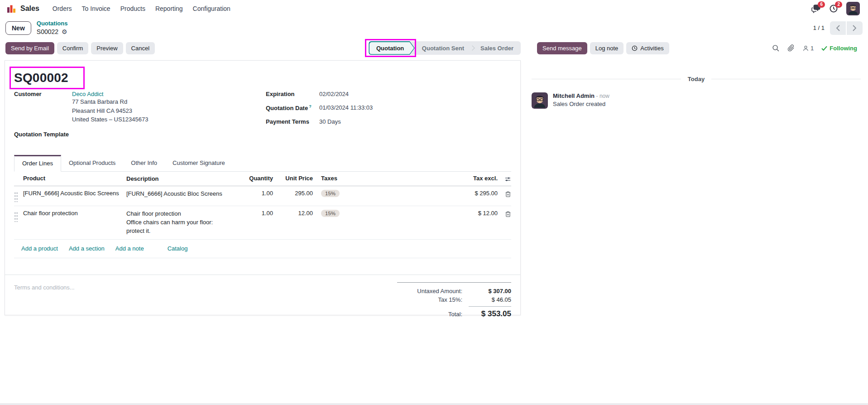 The image size is (868, 405). Describe the element at coordinates (18, 28) in the screenshot. I see `new-button: New` at that location.